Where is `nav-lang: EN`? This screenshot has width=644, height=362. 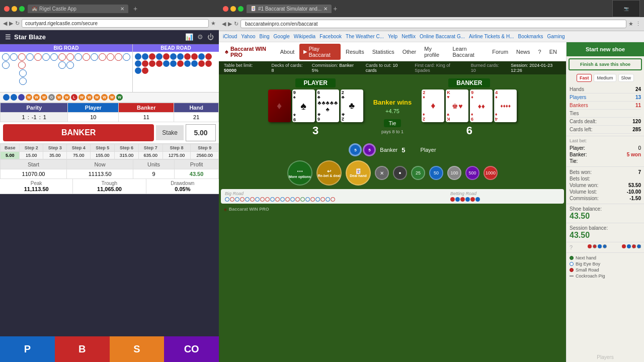
nav-lang: EN is located at coordinates (553, 52).